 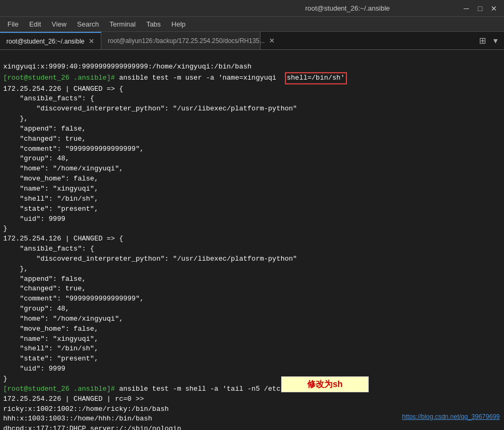 I want to click on tabbar: root@student_26:~/.ansible ✕ root@aliyun…, so click(x=252, y=41).